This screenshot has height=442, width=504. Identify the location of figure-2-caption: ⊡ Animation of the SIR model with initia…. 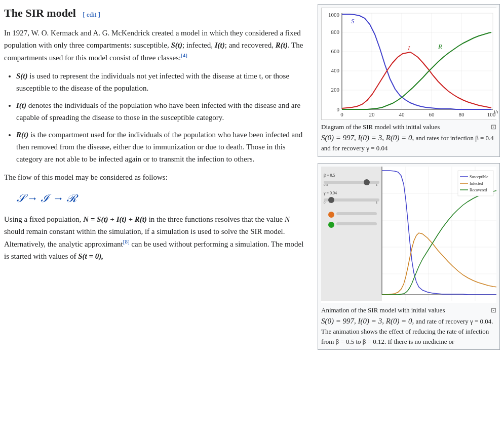
(409, 326).